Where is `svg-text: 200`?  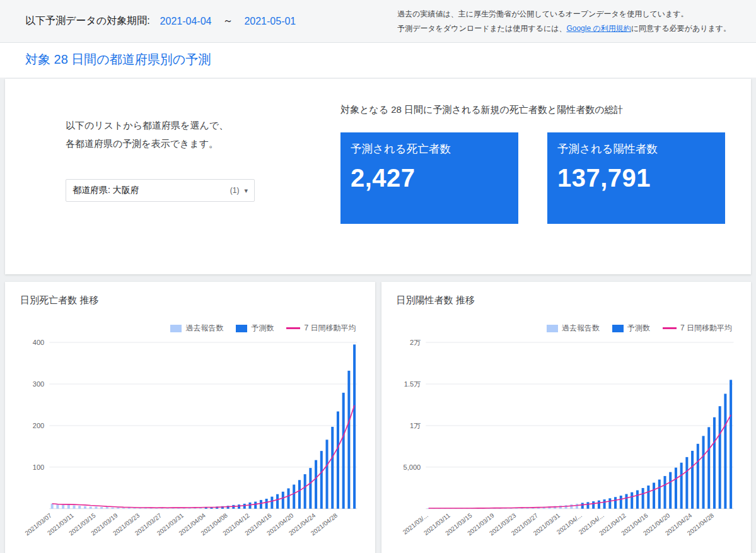
svg-text: 200 is located at coordinates (38, 426).